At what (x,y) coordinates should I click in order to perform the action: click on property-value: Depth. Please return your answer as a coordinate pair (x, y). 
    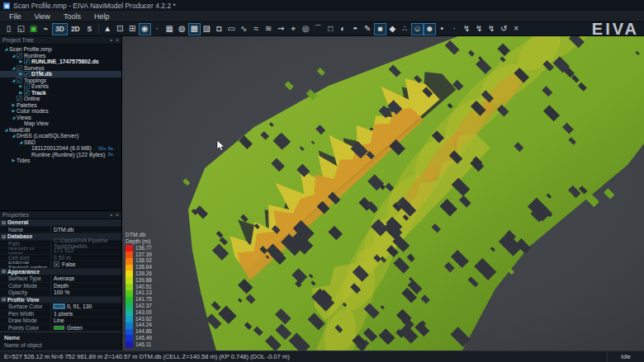
    Looking at the image, I should click on (86, 285).